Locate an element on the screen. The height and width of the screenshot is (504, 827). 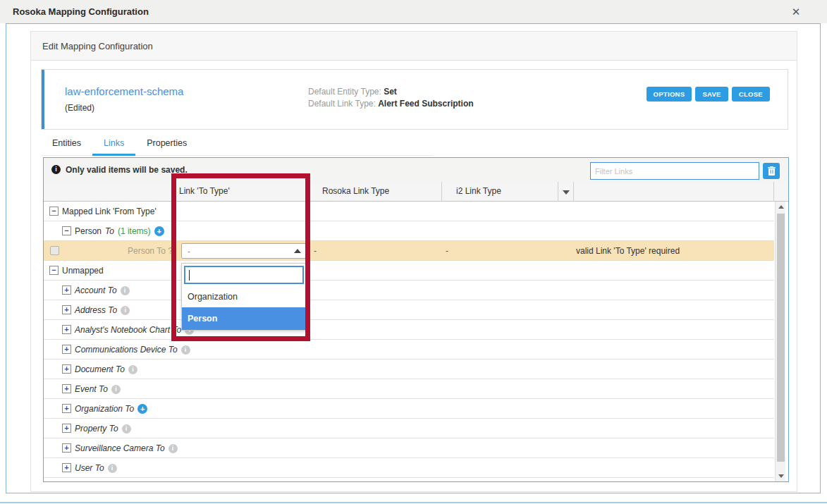
close-icon is located at coordinates (796, 12).